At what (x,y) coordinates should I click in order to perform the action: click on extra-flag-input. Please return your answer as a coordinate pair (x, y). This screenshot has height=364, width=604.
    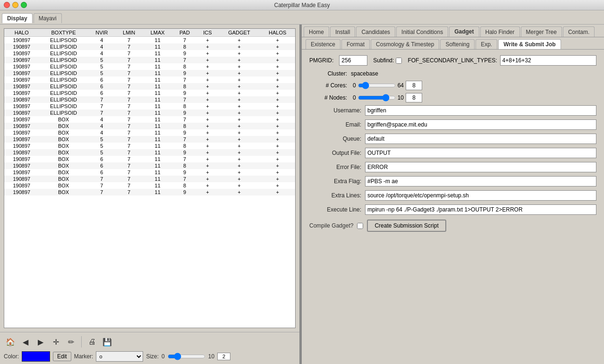
    Looking at the image, I should click on (481, 181).